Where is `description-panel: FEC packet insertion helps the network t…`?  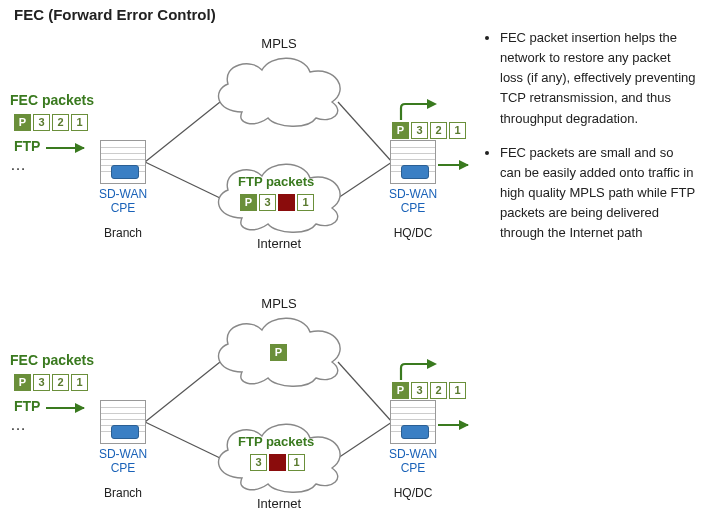 description-panel: FEC packet insertion helps the network t… is located at coordinates (591, 142).